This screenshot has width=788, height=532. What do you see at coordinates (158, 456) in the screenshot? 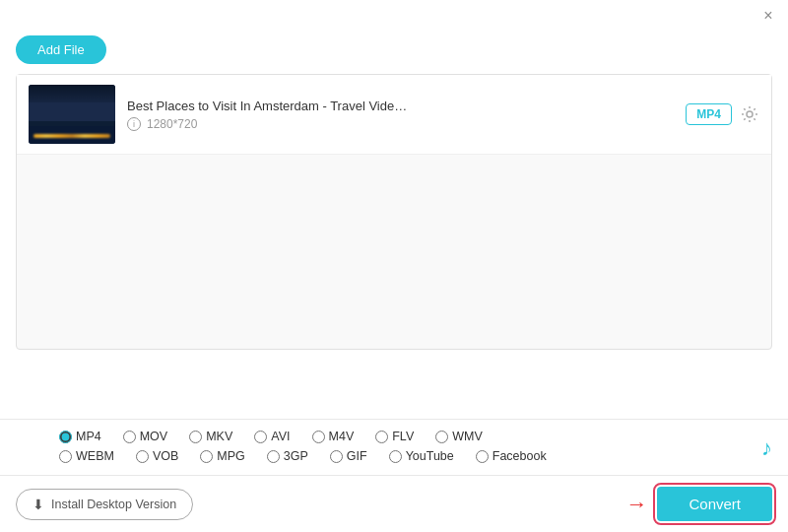
I see `format-option-vob: VOB` at bounding box center [158, 456].